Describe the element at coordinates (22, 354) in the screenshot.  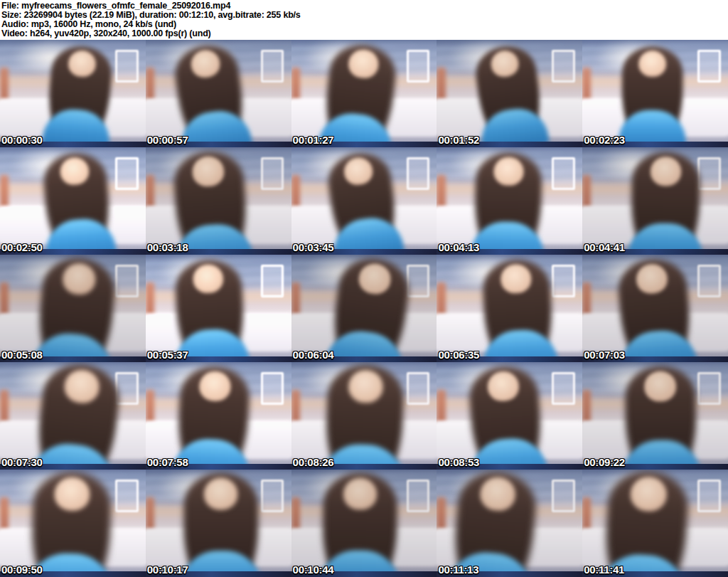
I see `thumbnail-timestamp: 00:05:08` at that location.